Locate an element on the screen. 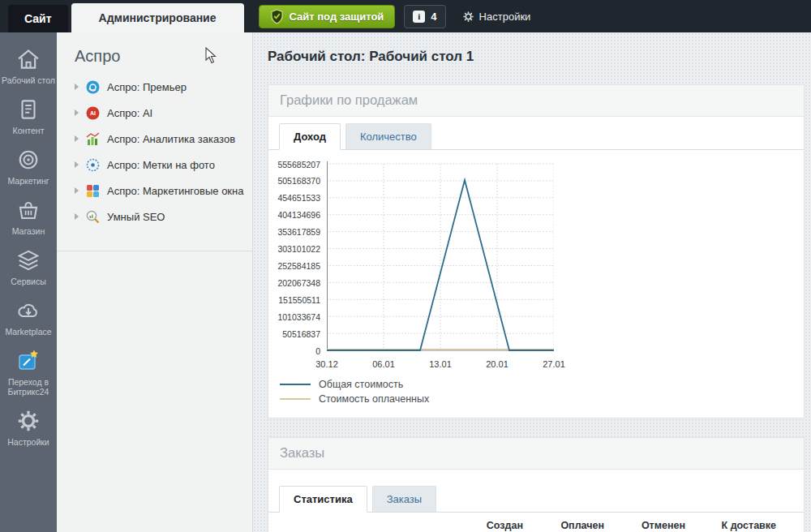 The height and width of the screenshot is (532, 811). legend-label: Общая стоимость is located at coordinates (361, 384).